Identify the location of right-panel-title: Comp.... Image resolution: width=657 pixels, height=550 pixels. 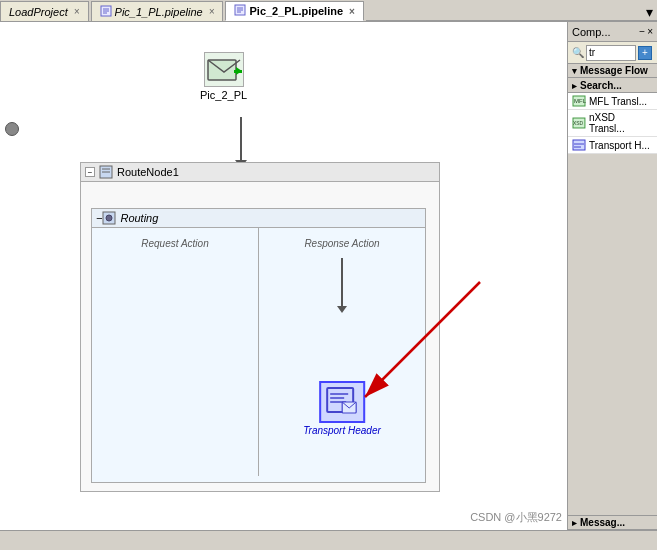
(592, 32).